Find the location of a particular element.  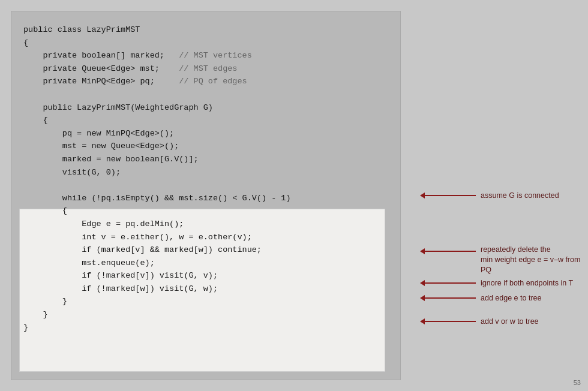

arrow-add-edge is located at coordinates (448, 298).